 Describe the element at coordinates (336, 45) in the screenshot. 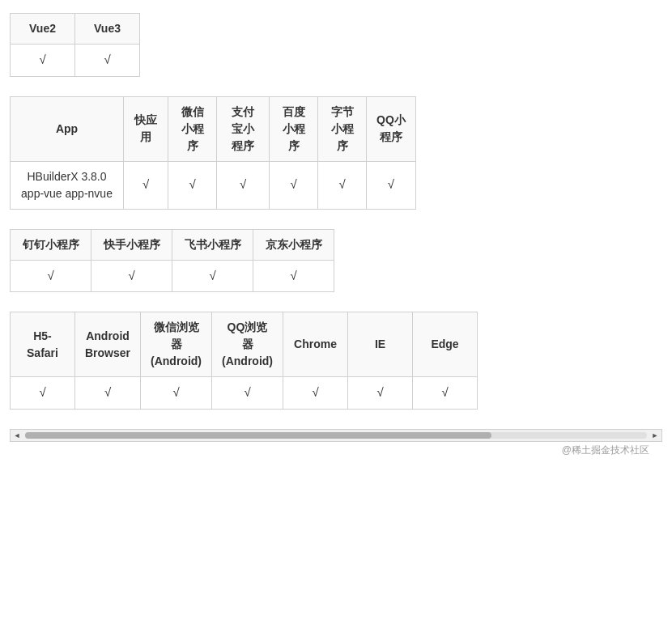

I see `vue-table-section: Vue2 Vue3 √ √` at that location.